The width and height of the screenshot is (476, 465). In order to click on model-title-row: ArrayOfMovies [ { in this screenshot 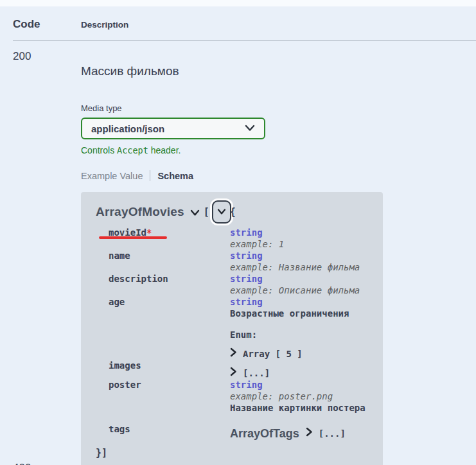, I will do `click(236, 212)`.